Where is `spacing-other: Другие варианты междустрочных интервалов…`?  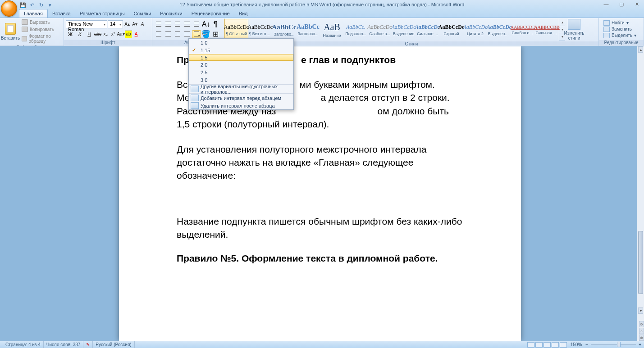 spacing-other: Другие варианты междустрочных интервалов… is located at coordinates (241, 89).